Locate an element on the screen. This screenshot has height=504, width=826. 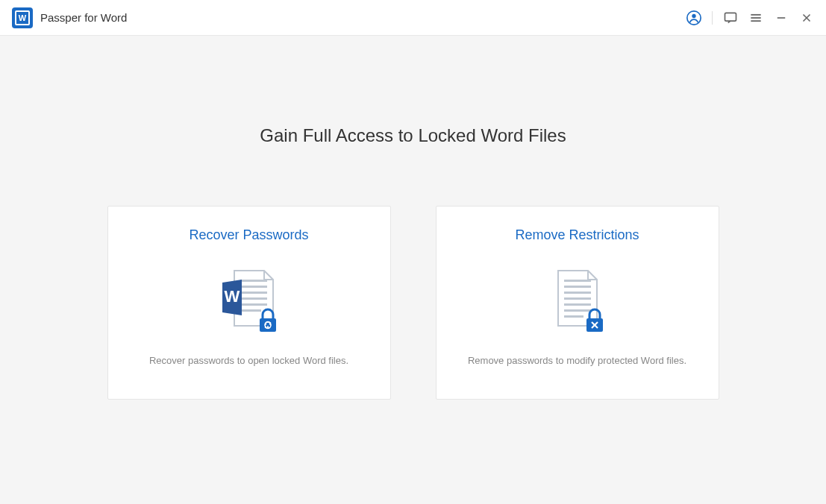
feedback-icon is located at coordinates (730, 18).